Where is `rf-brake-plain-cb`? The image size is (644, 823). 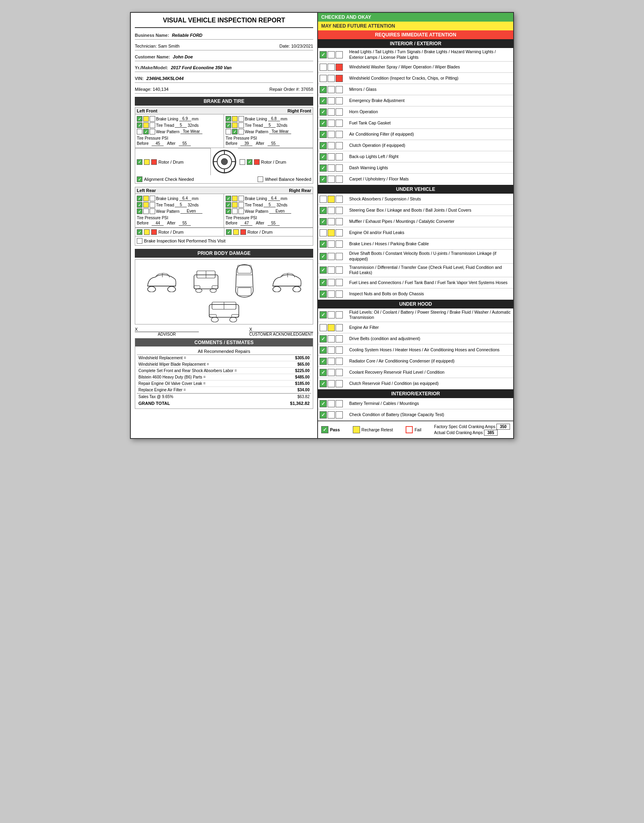
rf-brake-plain-cb is located at coordinates (241, 119).